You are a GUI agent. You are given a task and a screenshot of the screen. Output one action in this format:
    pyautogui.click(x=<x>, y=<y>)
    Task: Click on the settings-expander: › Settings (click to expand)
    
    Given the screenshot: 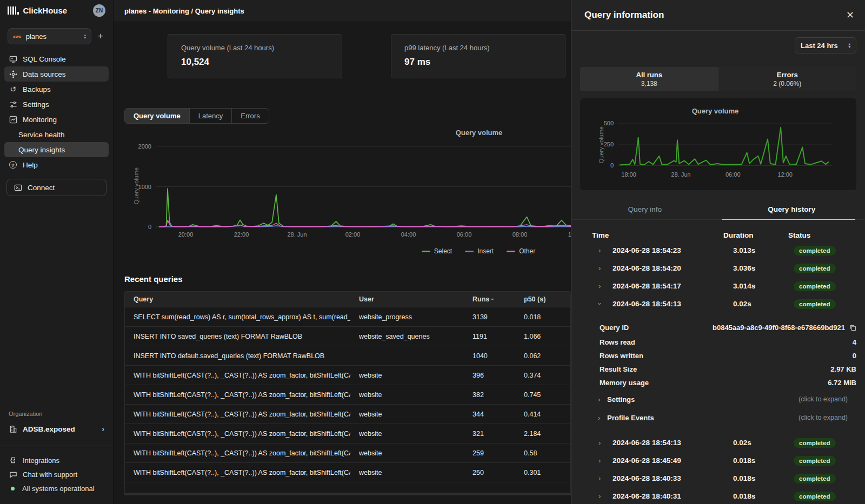 What is the action you would take?
    pyautogui.click(x=714, y=399)
    